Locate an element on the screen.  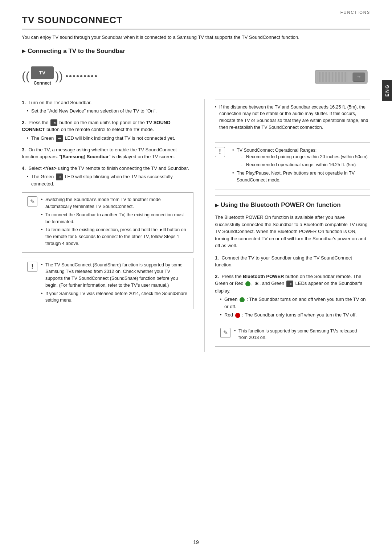
step-4-num: 4. is located at coordinates (24, 168).